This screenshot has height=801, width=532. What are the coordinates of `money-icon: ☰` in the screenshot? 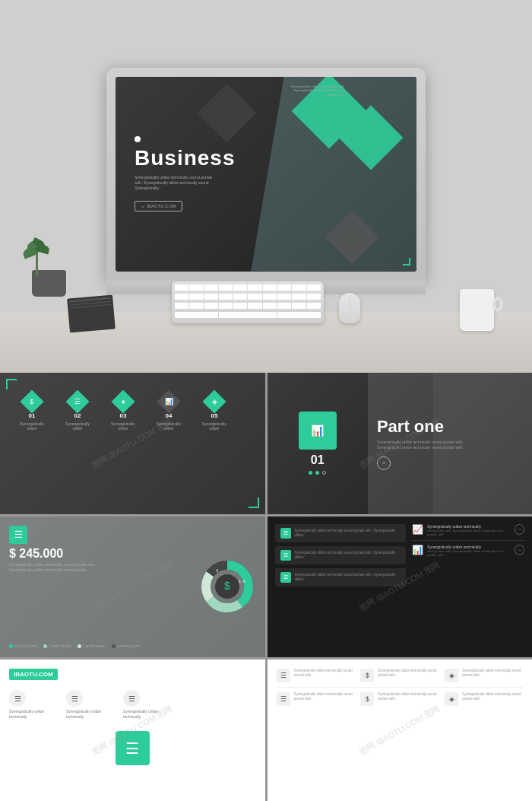 It's located at (18, 535).